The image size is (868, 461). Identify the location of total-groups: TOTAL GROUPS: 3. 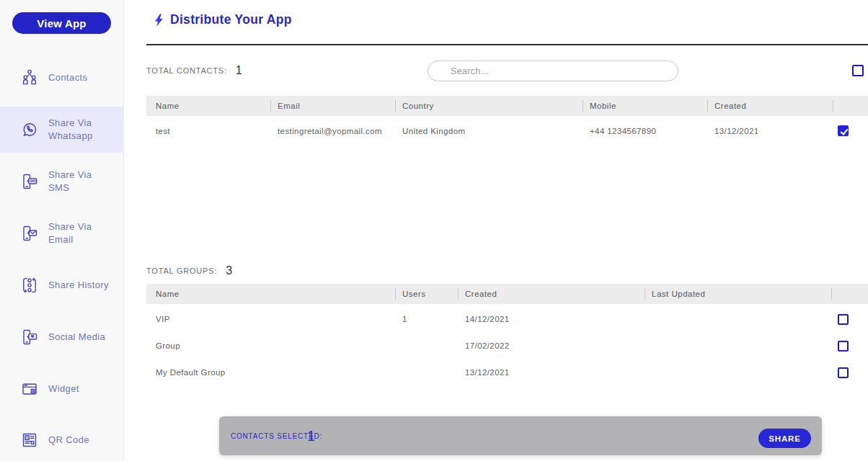
(190, 271).